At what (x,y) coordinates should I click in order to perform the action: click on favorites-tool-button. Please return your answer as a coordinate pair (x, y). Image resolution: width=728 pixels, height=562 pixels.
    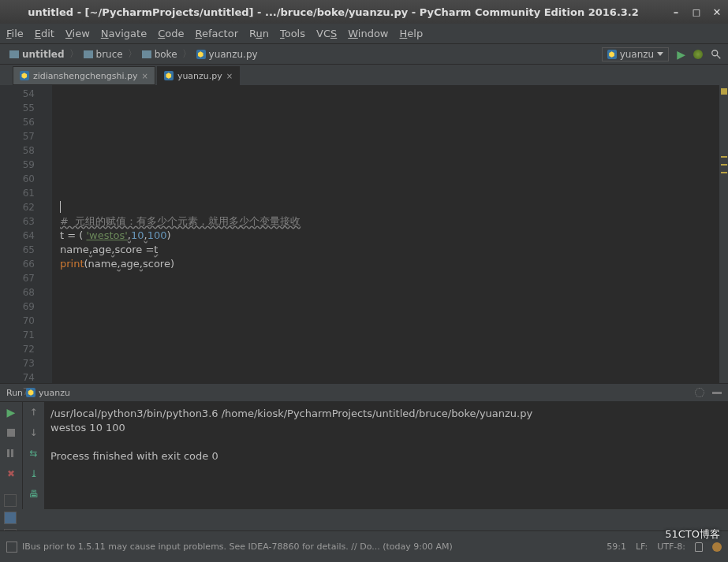
    Looking at the image, I should click on (10, 518).